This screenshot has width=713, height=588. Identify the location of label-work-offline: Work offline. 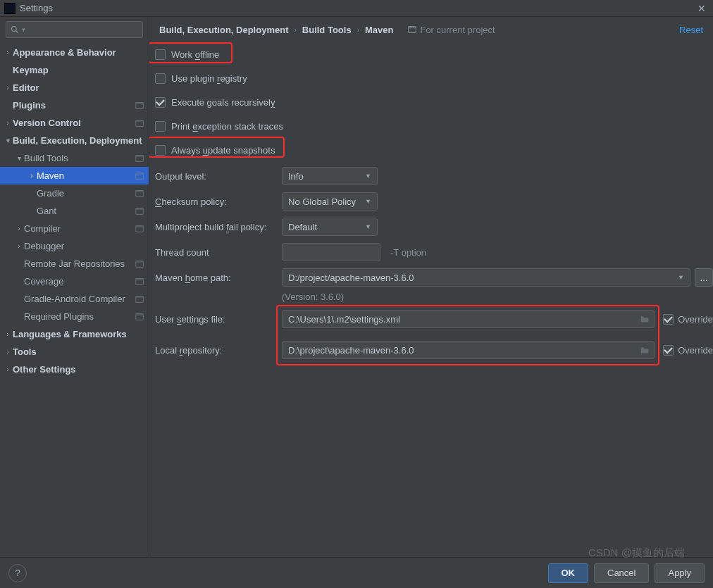
(195, 55).